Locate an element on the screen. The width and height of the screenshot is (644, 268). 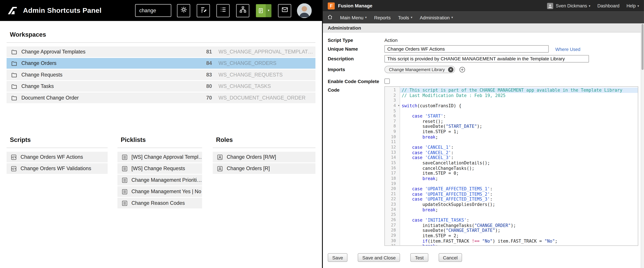
nav-tools: Tools▾ is located at coordinates (405, 18).